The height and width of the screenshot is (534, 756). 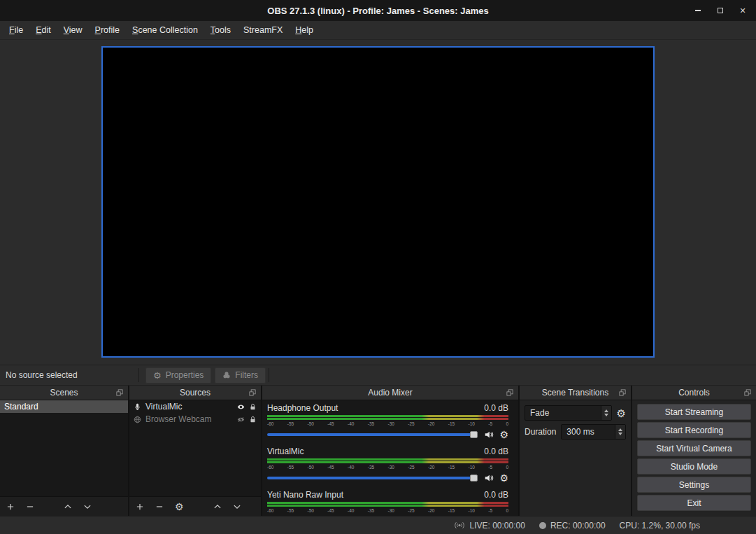 I want to click on settings-button: Settings, so click(x=694, y=484).